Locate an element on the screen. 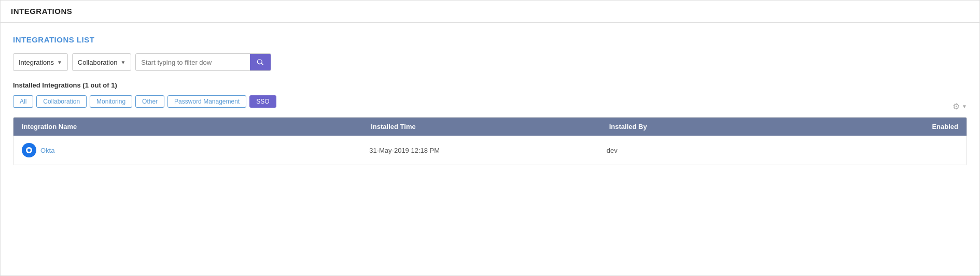  settings-dropdown-arrow: ▼ is located at coordinates (964, 107).